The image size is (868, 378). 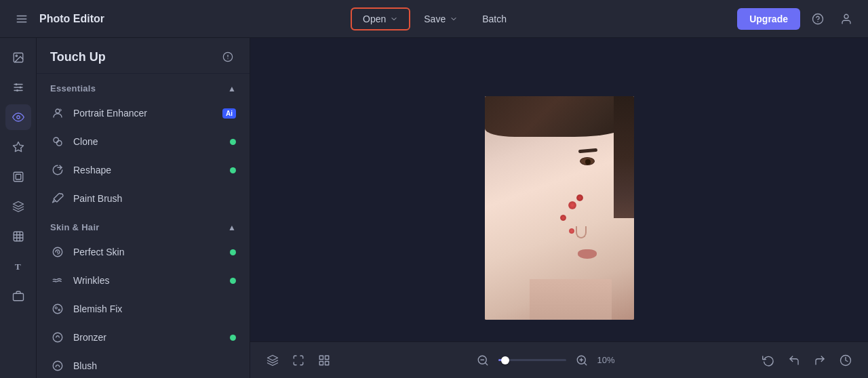 I want to click on canvas-image, so click(x=559, y=208).